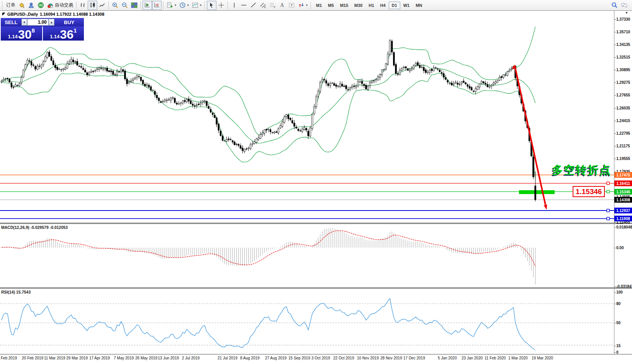  What do you see at coordinates (383, 5) in the screenshot?
I see `timeframe-h4: H4` at bounding box center [383, 5].